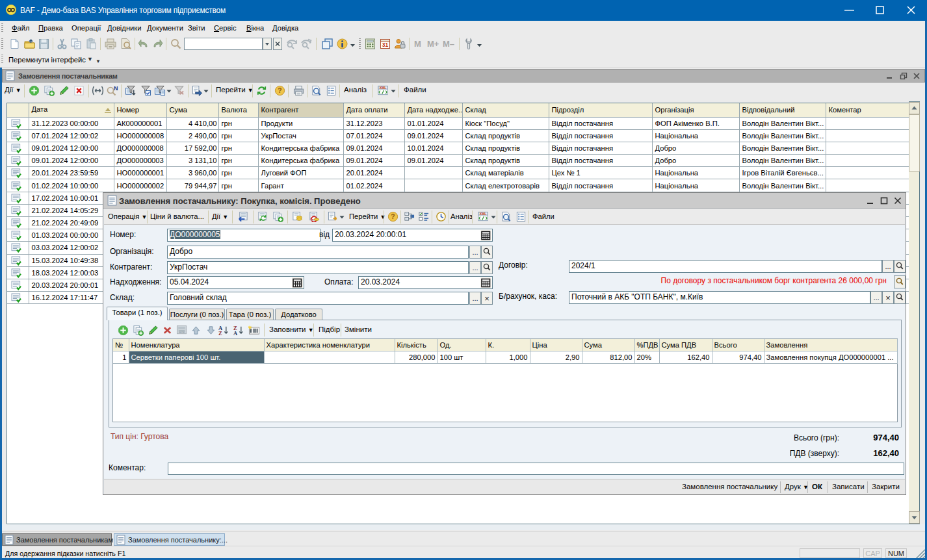 This screenshot has height=560, width=927. Describe the element at coordinates (116, 88) in the screenshot. I see `svg-text: N` at that location.